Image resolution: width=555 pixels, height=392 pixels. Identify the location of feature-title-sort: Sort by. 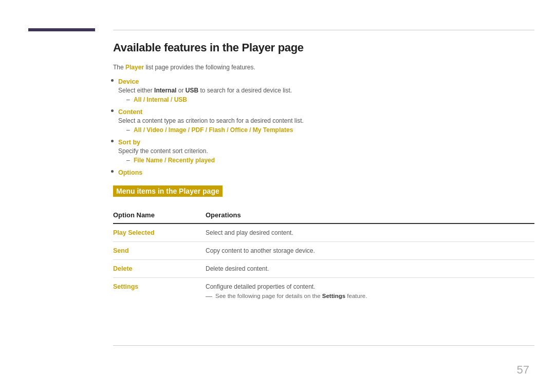
(326, 142).